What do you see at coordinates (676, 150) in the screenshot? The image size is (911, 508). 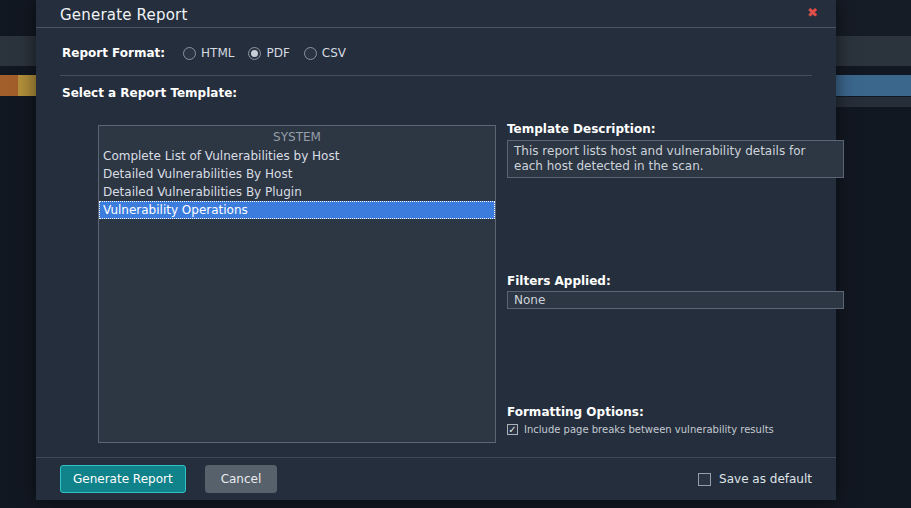 I see `template-description-block: Template Description: This report lists …` at bounding box center [676, 150].